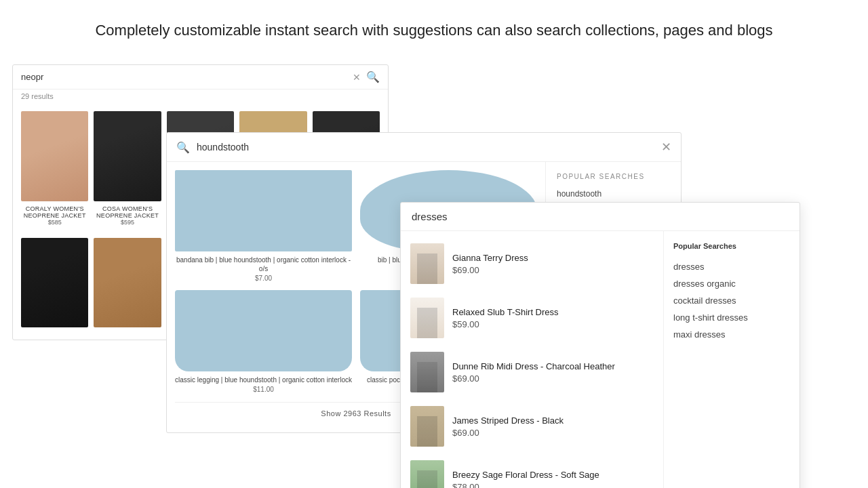 The image size is (868, 488). Describe the element at coordinates (553, 324) in the screenshot. I see `front-product-price-2: $59.00` at that location.